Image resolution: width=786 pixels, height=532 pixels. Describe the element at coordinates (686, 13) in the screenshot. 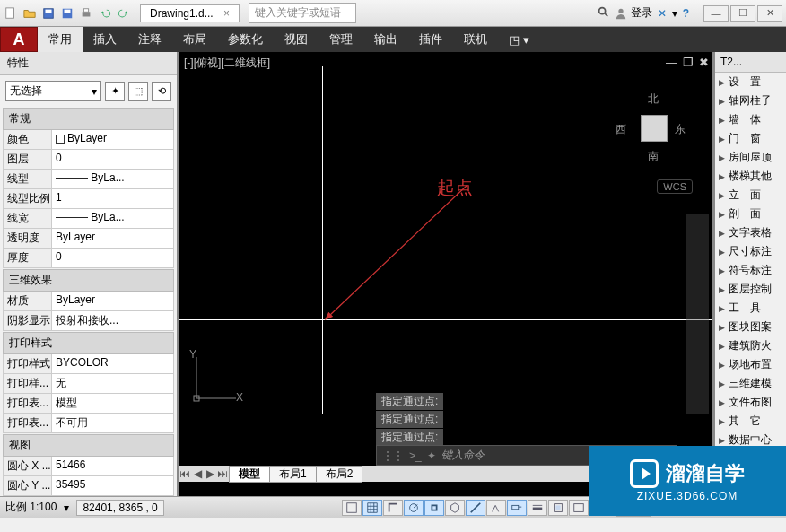

I see `help-icon: ?` at that location.